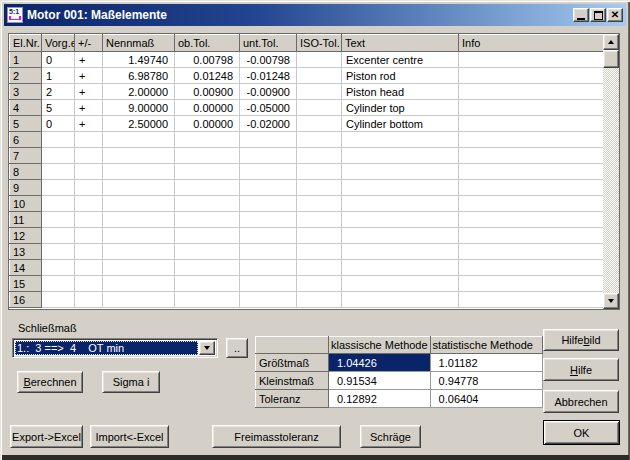 The image size is (630, 460). What do you see at coordinates (58, 44) in the screenshot?
I see `column-header: Vorg.el.` at bounding box center [58, 44].